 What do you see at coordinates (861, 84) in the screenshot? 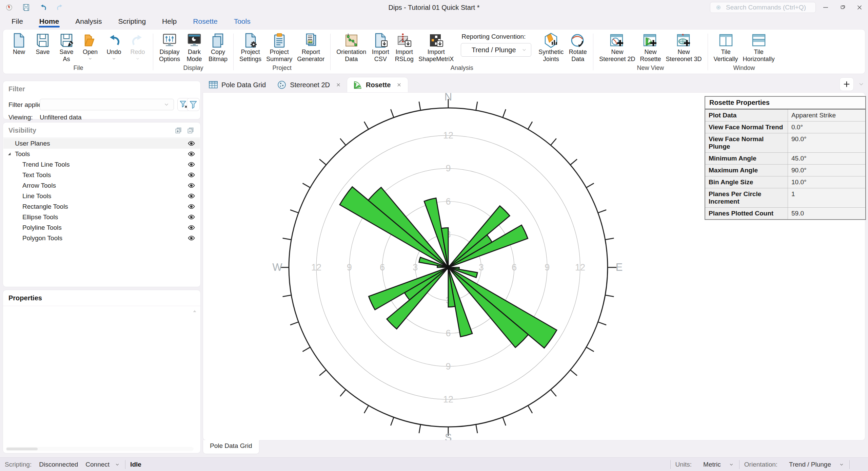
I see `tab-list-chevron-icon` at bounding box center [861, 84].